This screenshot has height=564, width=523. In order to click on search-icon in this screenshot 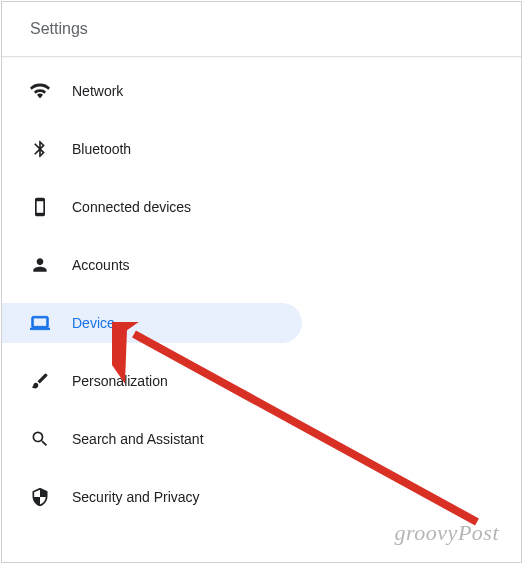, I will do `click(40, 439)`.